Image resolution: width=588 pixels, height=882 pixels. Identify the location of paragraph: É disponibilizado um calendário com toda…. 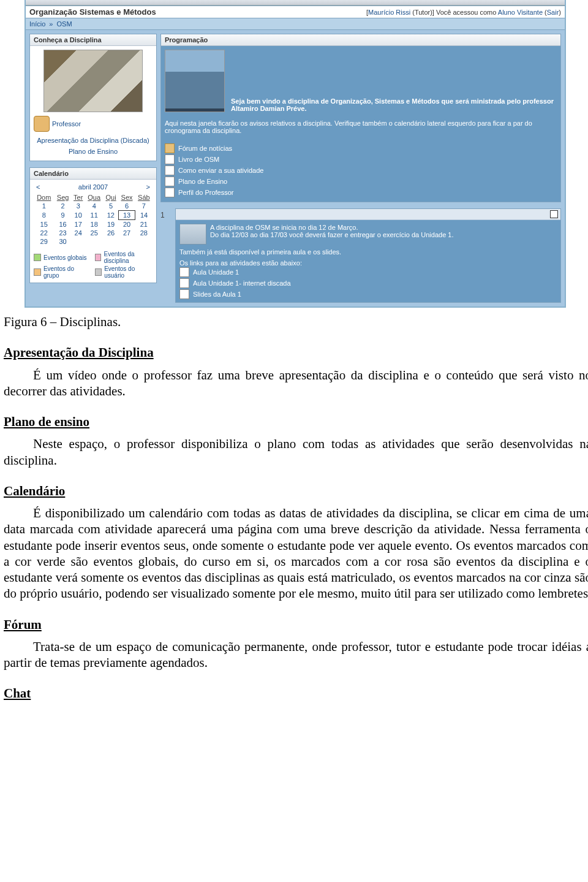
(296, 553).